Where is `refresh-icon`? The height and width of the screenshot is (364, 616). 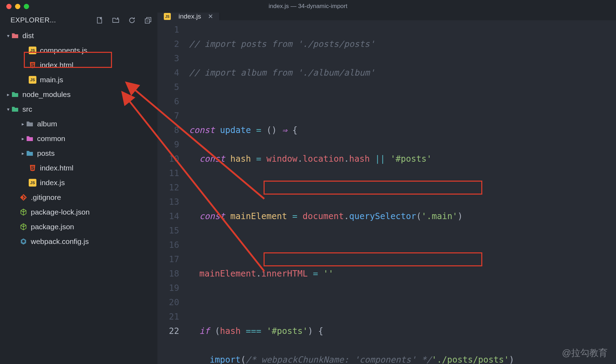 refresh-icon is located at coordinates (132, 20).